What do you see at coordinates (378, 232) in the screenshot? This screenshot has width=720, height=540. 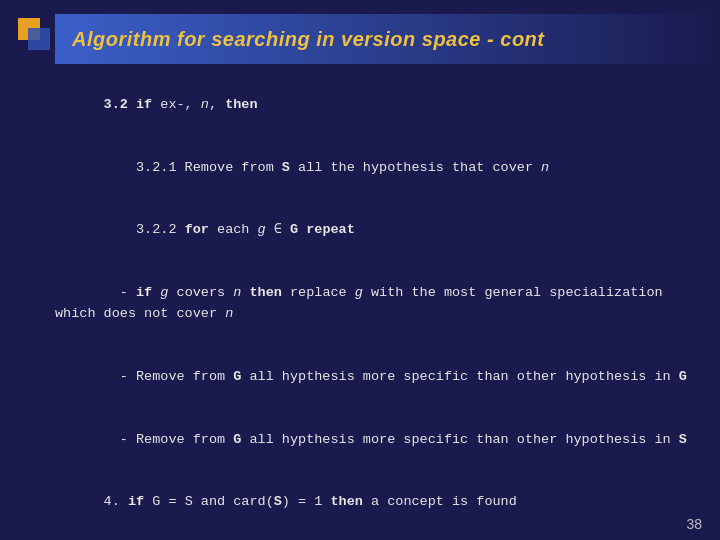 I see `line-3: 3.2.2 for each g ∈ G repeat` at bounding box center [378, 232].